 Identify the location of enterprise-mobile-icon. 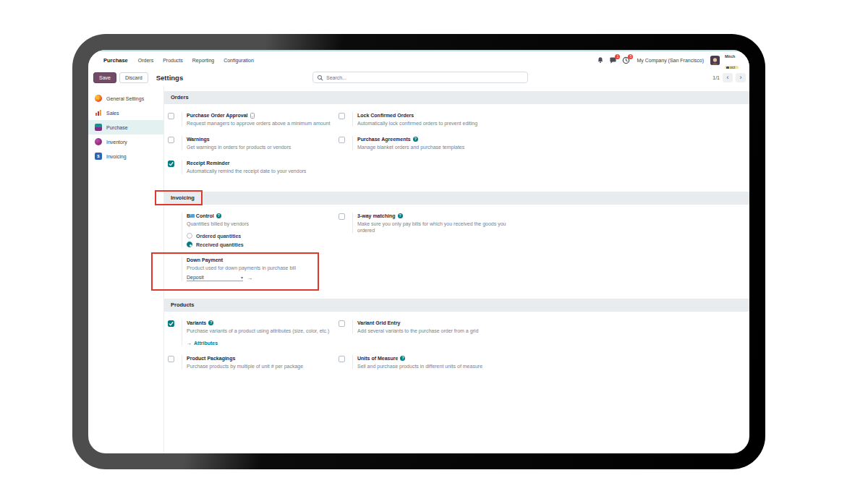
(252, 116).